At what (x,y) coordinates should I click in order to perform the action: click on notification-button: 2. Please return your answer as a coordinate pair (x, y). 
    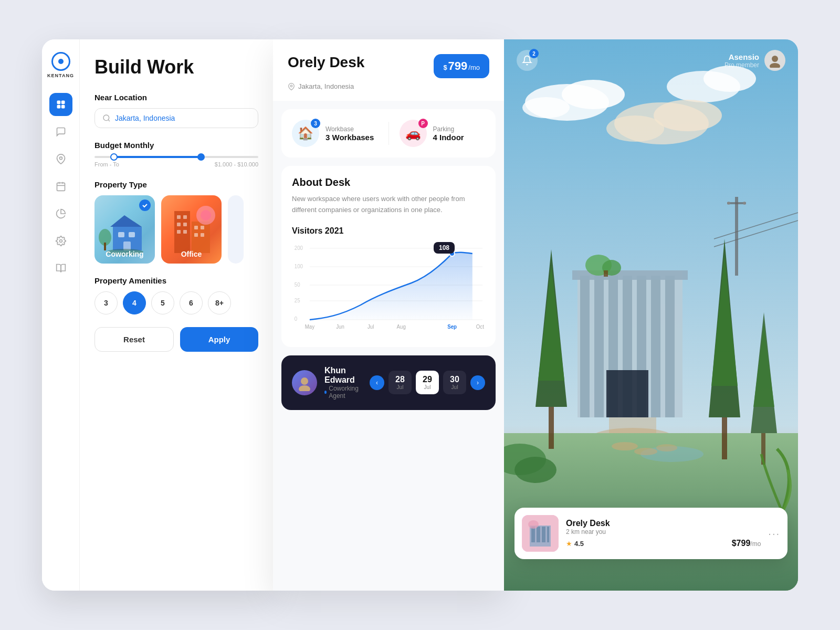
    Looking at the image, I should click on (527, 60).